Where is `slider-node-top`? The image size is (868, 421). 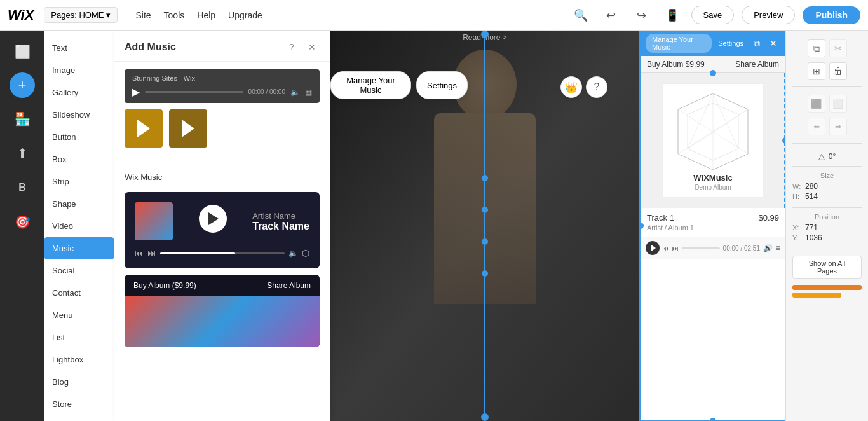
slider-node-top is located at coordinates (485, 34).